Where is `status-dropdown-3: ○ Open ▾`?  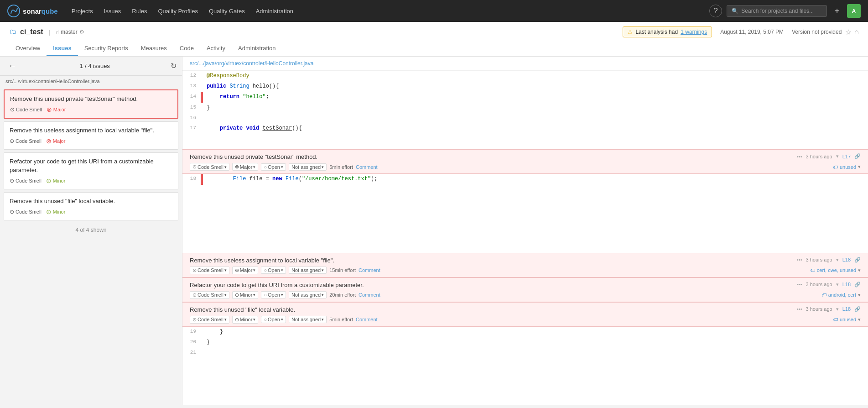 status-dropdown-3: ○ Open ▾ is located at coordinates (274, 295).